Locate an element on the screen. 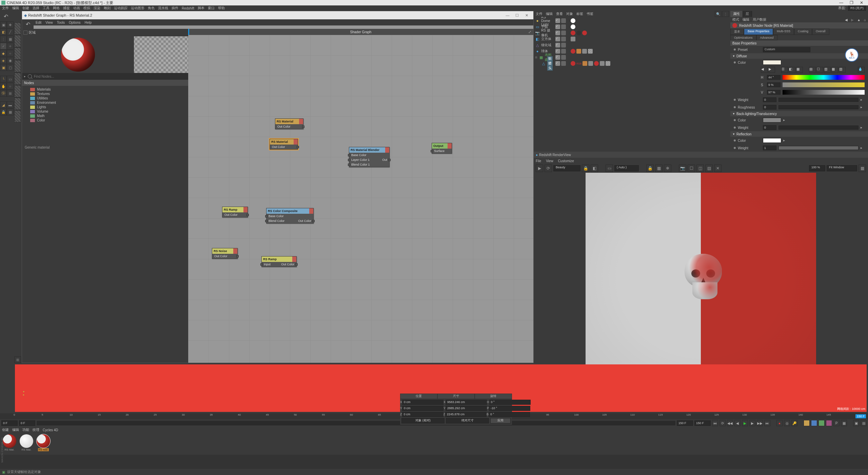 The height and width of the screenshot is (475, 868). tool-lock: 🔒 is located at coordinates (3, 112).